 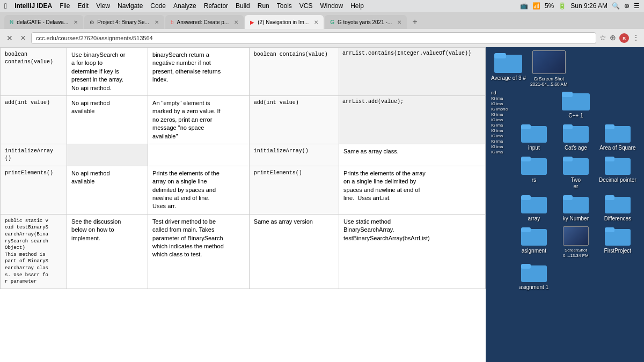 What do you see at coordinates (284, 6) in the screenshot?
I see `menubar-tools: Tools` at bounding box center [284, 6].